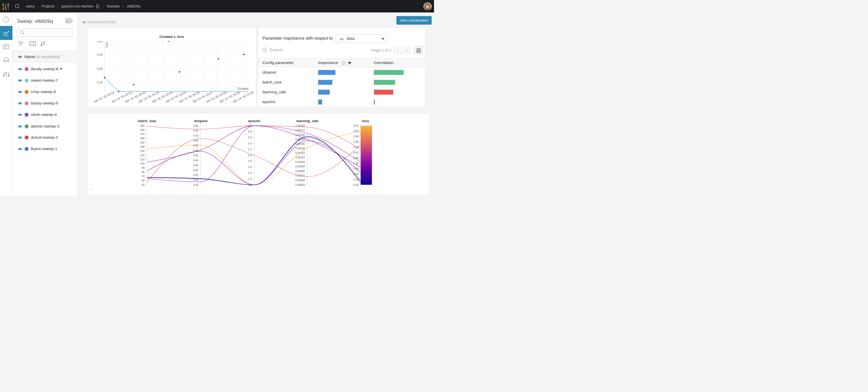 The image size is (868, 392). I want to click on svg-text: 0.00080, so click(300, 171).